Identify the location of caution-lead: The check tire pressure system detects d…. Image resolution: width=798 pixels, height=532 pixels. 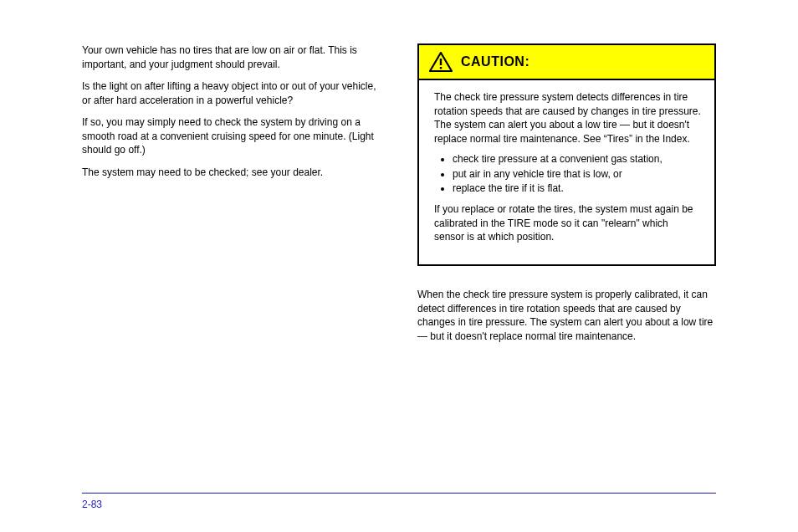
(567, 118).